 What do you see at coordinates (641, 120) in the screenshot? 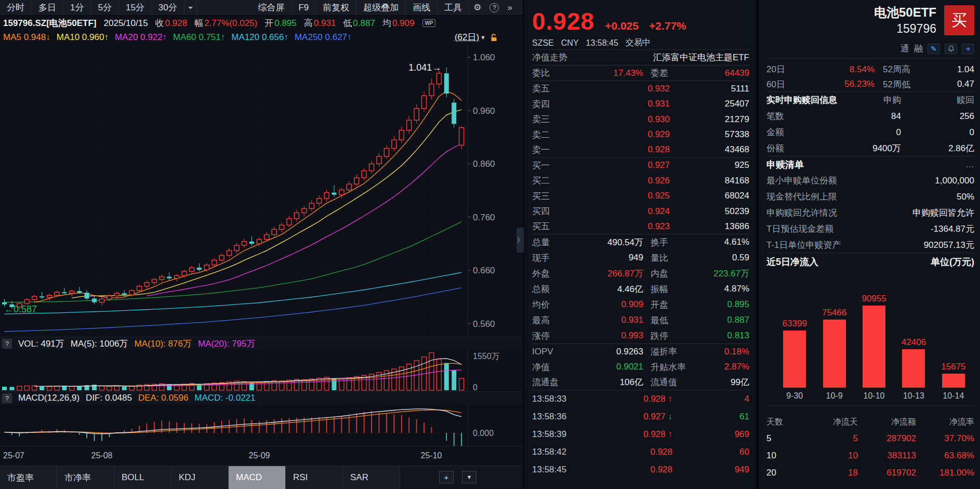
I see `sell-row-3: 卖三0.93021279` at bounding box center [641, 120].